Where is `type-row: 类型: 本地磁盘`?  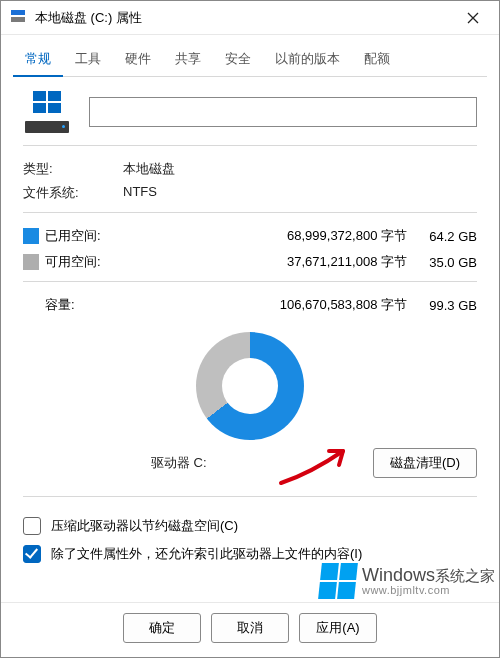 type-row: 类型: 本地磁盘 is located at coordinates (250, 169).